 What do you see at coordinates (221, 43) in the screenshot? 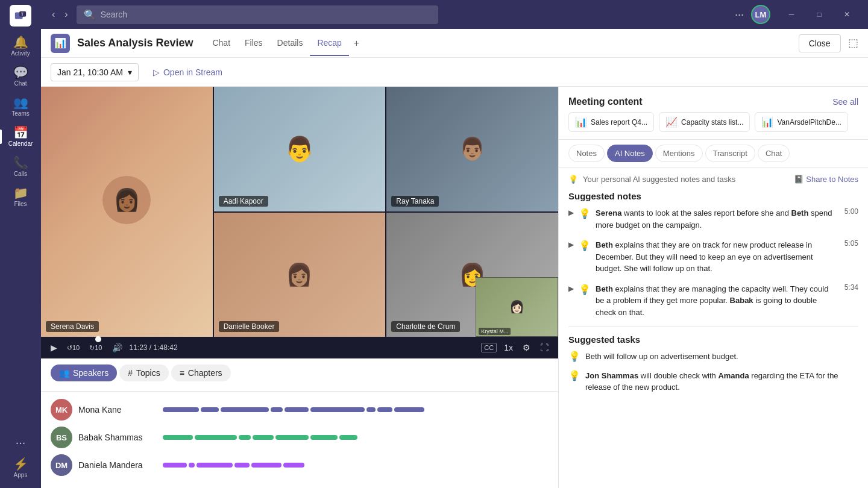
I see `tab-chat: Chat` at bounding box center [221, 43].